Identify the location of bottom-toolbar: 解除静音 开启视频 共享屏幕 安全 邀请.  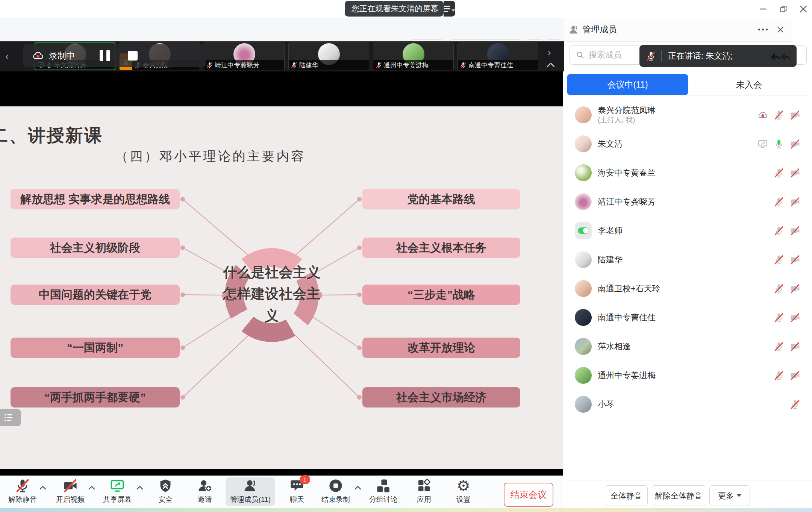
(281, 492).